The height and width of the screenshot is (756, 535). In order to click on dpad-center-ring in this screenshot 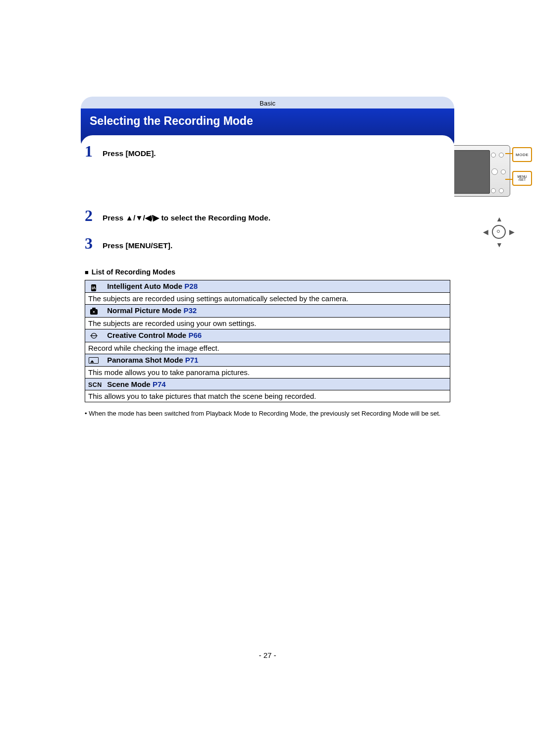, I will do `click(499, 232)`.